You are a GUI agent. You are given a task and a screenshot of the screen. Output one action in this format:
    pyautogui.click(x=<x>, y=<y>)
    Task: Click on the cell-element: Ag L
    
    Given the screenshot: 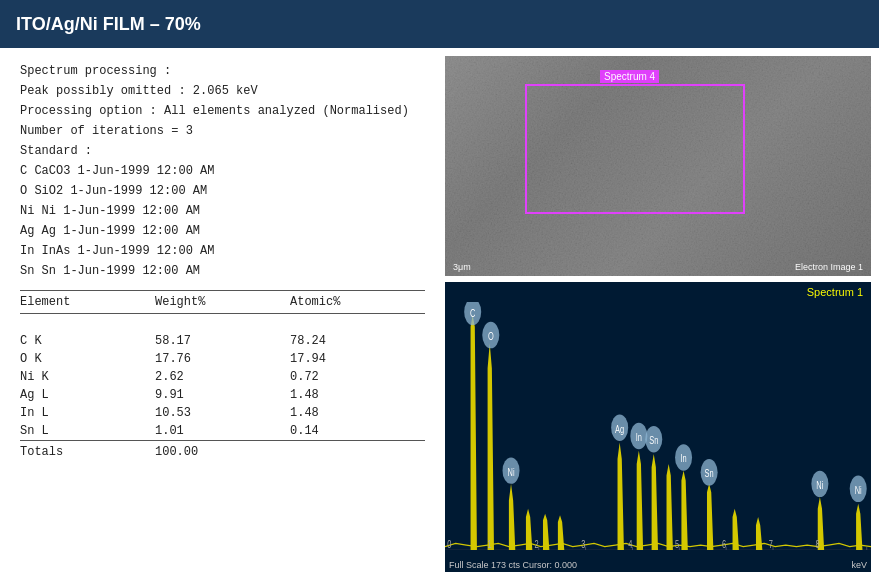 What is the action you would take?
    pyautogui.click(x=88, y=395)
    